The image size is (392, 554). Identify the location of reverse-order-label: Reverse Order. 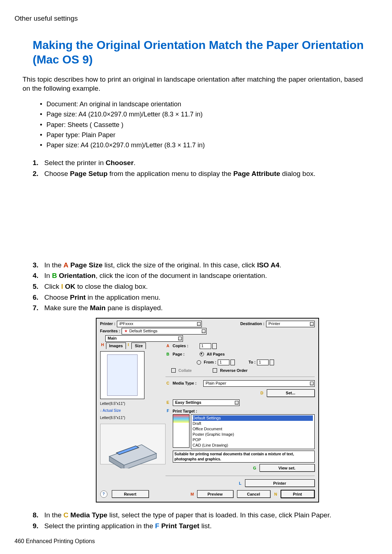
(234, 371).